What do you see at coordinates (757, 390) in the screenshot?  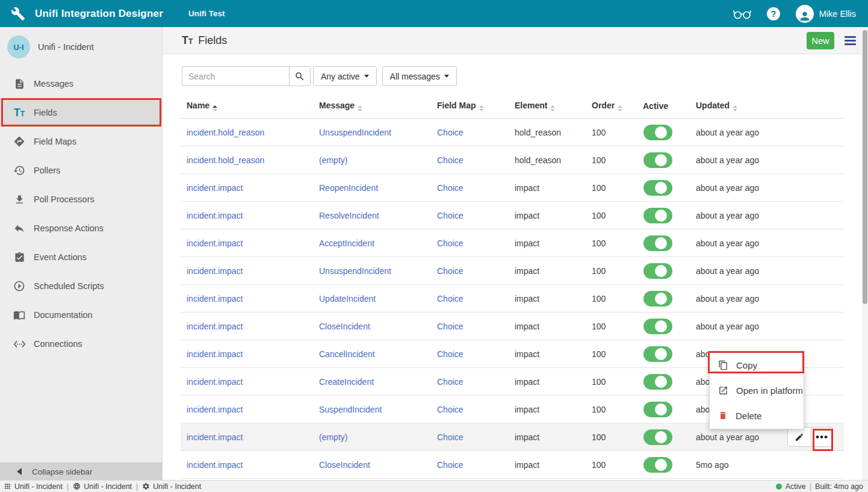 I see `context-menu-open-in-platform: Open in platform` at bounding box center [757, 390].